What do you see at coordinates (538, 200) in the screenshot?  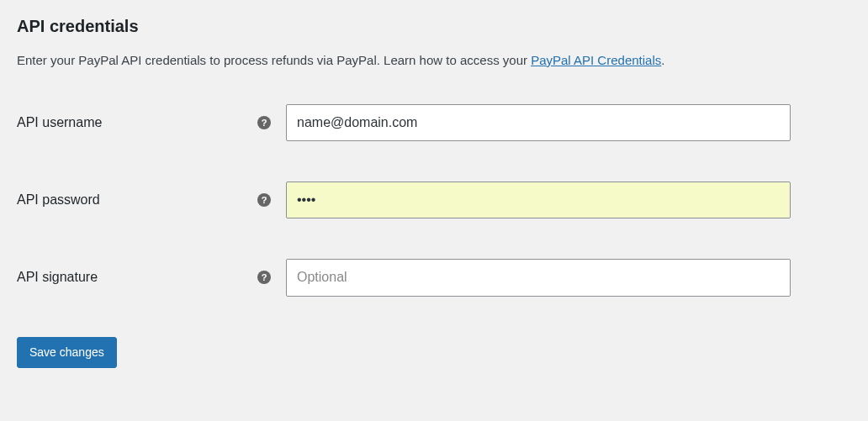 I see `api-password-input` at bounding box center [538, 200].